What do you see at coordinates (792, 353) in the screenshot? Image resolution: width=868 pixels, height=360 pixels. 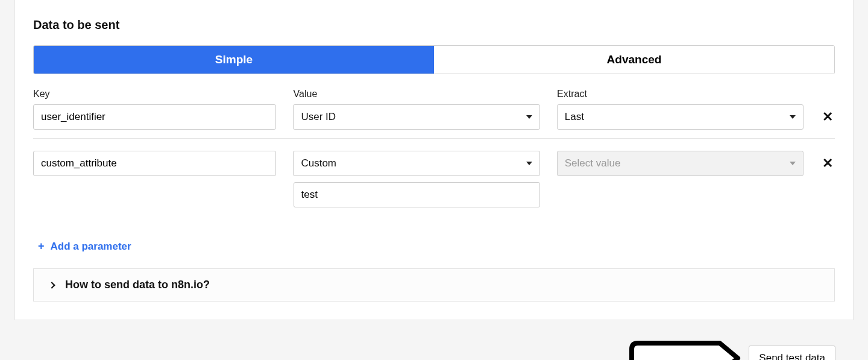 I see `send-test-data-button: Send test data` at bounding box center [792, 353].